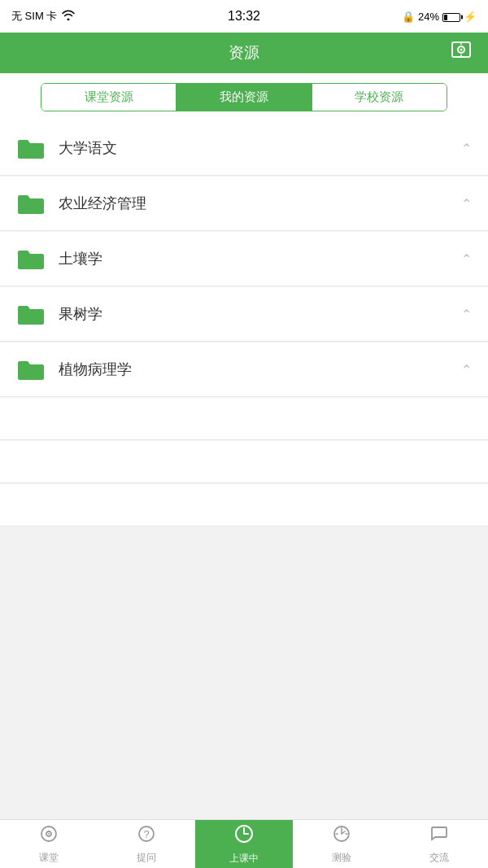 This screenshot has width=488, height=868. I want to click on status-time: 13:32, so click(244, 16).